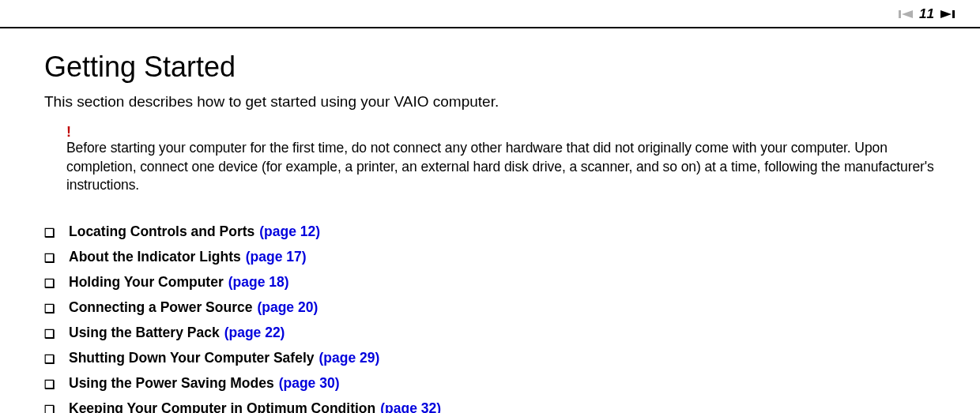 The width and height of the screenshot is (980, 413). What do you see at coordinates (160, 307) in the screenshot?
I see `toc-label: Connecting a Power Source` at bounding box center [160, 307].